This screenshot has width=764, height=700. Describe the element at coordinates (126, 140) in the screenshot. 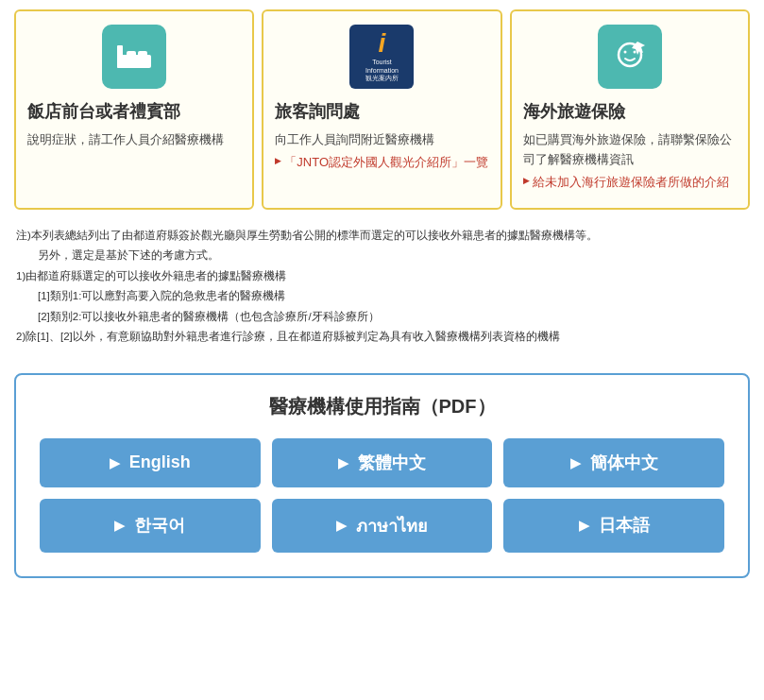

I see `hotel-card-desc: 說明症狀，請工作人員介紹醫療機構` at that location.